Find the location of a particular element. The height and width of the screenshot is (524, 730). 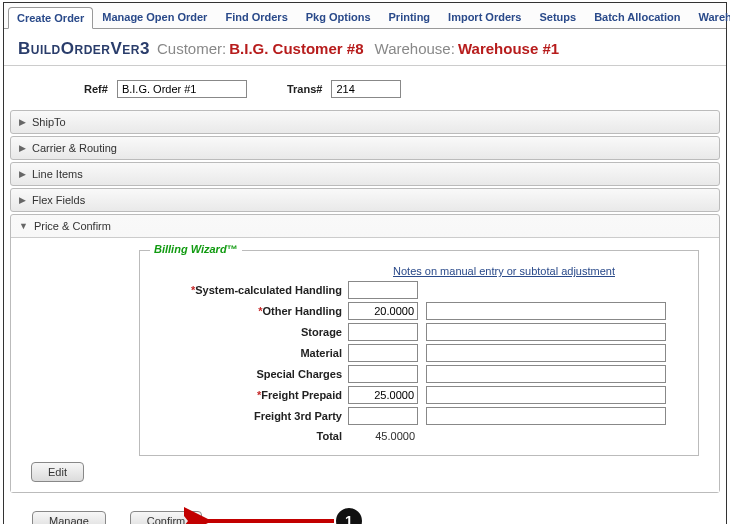

warehouse-label: Warehouse: is located at coordinates (415, 48).